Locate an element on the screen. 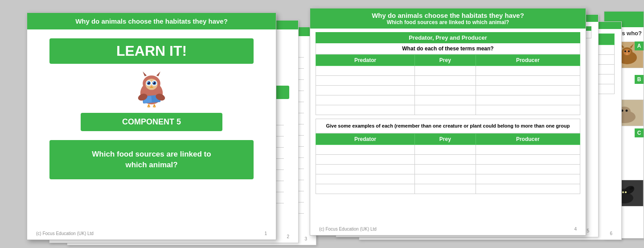 The height and width of the screenshot is (248, 644). page-1-header: Why do animals choose the habitats they … is located at coordinates (152, 21).